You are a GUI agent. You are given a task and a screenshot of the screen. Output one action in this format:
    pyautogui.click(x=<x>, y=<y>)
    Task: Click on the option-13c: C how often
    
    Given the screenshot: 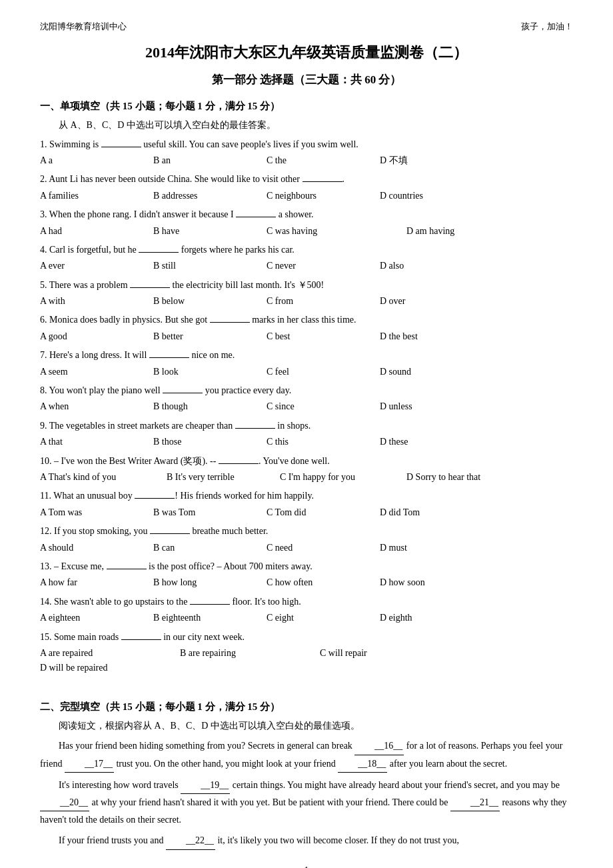 What is the action you would take?
    pyautogui.click(x=320, y=583)
    